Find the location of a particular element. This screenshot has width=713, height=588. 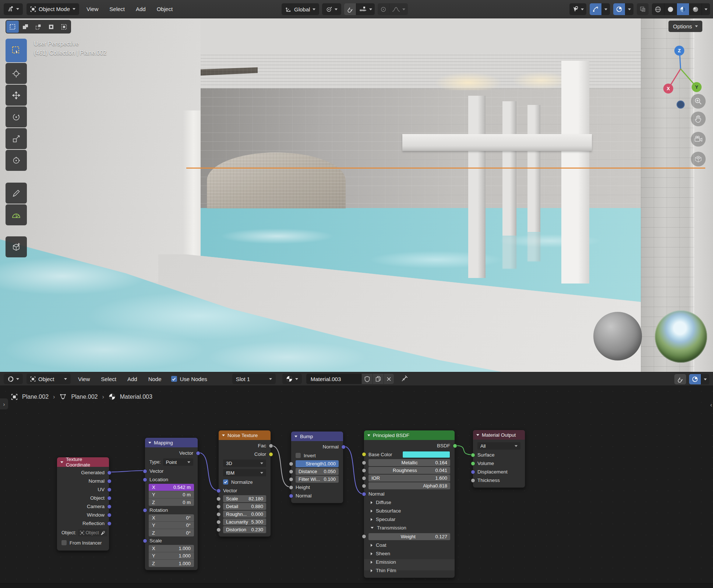

node-texture-coordinate: Texture Coordinate Generated Normal UV O… is located at coordinates (83, 504).